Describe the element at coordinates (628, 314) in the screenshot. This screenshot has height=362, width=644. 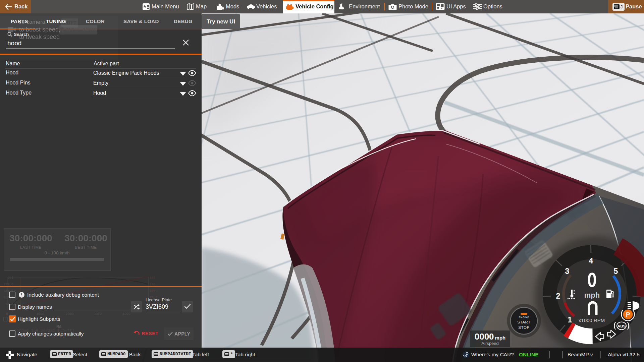
I see `svg-text: P` at that location.